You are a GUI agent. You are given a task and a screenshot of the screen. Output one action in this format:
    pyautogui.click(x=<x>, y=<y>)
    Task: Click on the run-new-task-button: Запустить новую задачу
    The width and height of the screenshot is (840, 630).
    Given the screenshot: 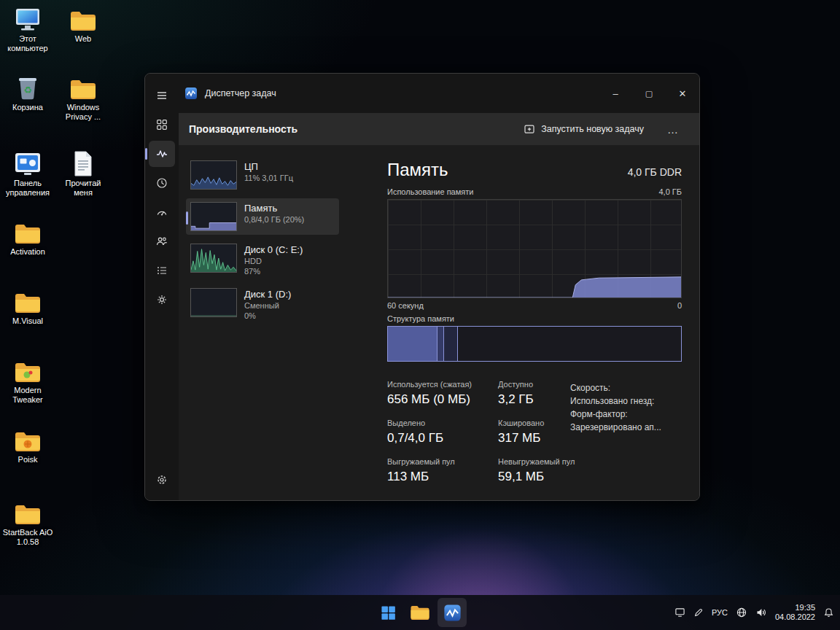 What is the action you would take?
    pyautogui.click(x=583, y=129)
    